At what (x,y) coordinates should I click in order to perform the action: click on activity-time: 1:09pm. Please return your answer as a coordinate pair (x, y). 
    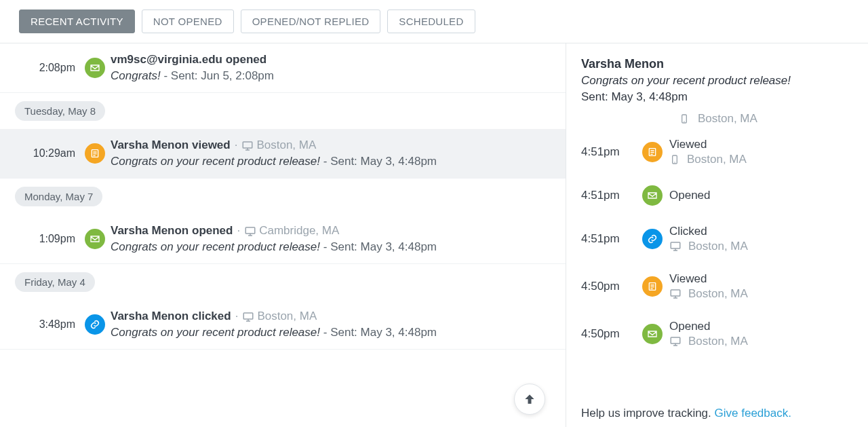
    Looking at the image, I should click on (47, 239).